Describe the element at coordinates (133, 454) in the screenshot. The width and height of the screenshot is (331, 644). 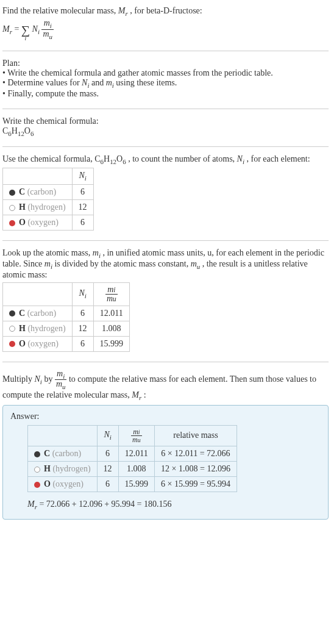
I see `table-row: C (carbon) 6 12.011 6 × 12.011 = 72.066` at that location.